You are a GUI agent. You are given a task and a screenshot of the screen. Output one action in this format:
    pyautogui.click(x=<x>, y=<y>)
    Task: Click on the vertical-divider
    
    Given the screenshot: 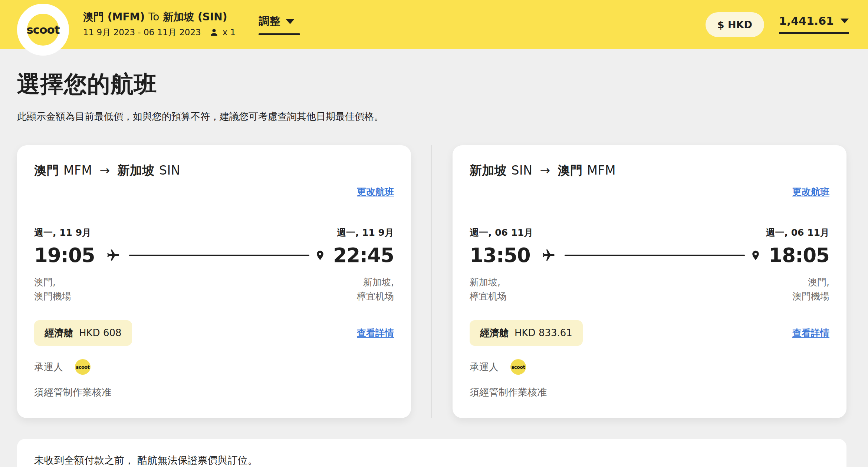 What is the action you would take?
    pyautogui.click(x=432, y=282)
    